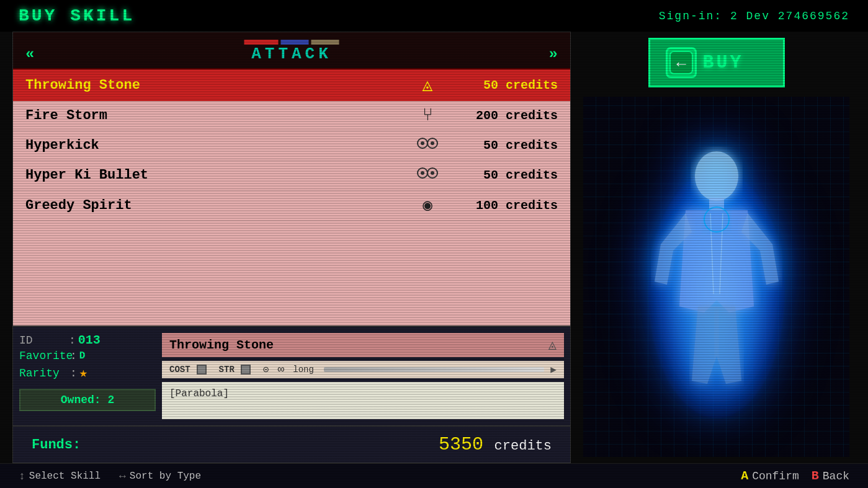  Describe the element at coordinates (110, 476) in the screenshot. I see `nav-left: ↕ Select Skill ↔ Sort by Type` at that location.